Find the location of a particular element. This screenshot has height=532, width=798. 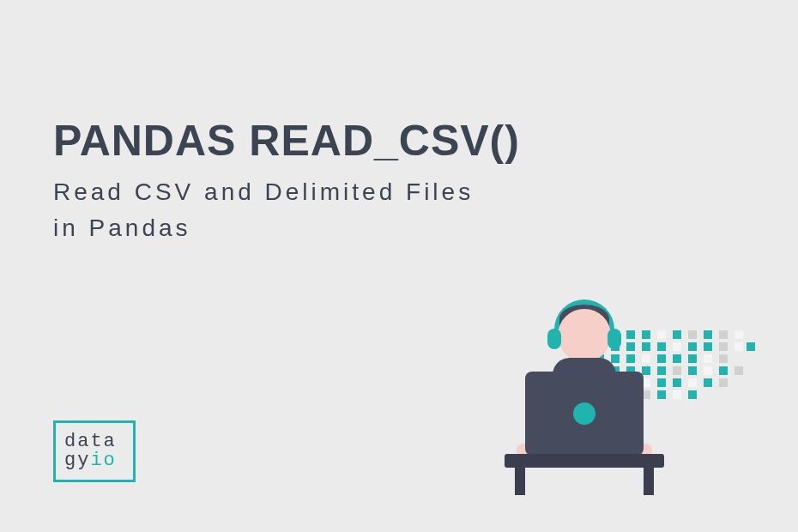

laptop-logo-dot is located at coordinates (584, 414).